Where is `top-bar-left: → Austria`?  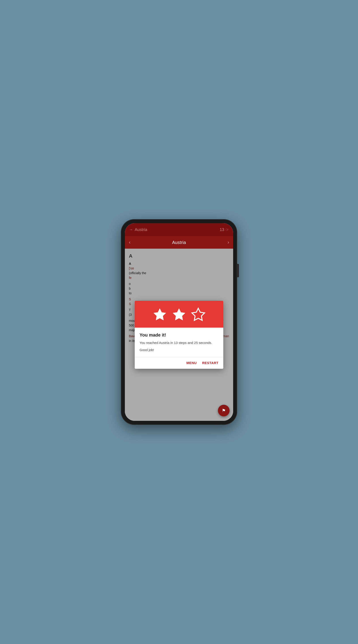
top-bar-left: → Austria is located at coordinates (138, 230).